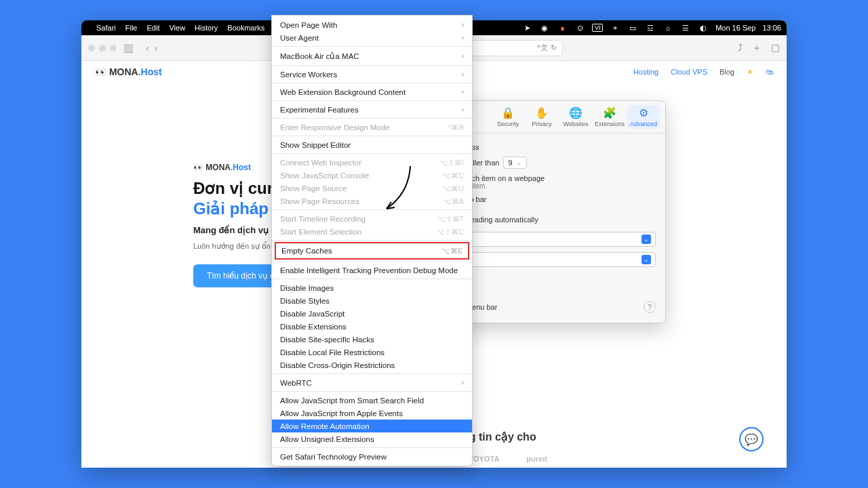  What do you see at coordinates (453, 201) in the screenshot?
I see `menu-shortcut: ⌥⌘A` at bounding box center [453, 201].